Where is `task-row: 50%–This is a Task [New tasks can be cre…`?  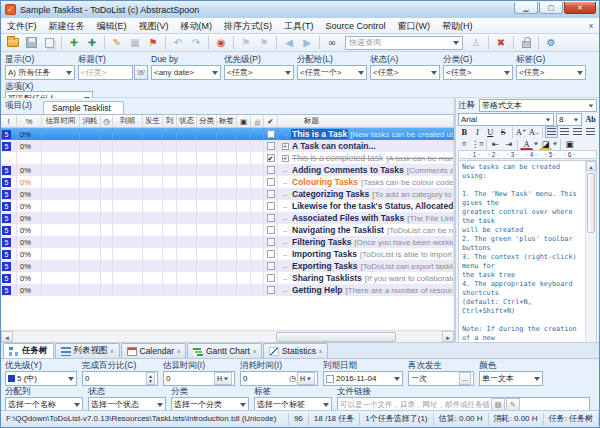
task-row: 50%–This is a Task [New tasks can be cre… is located at coordinates (228, 134).